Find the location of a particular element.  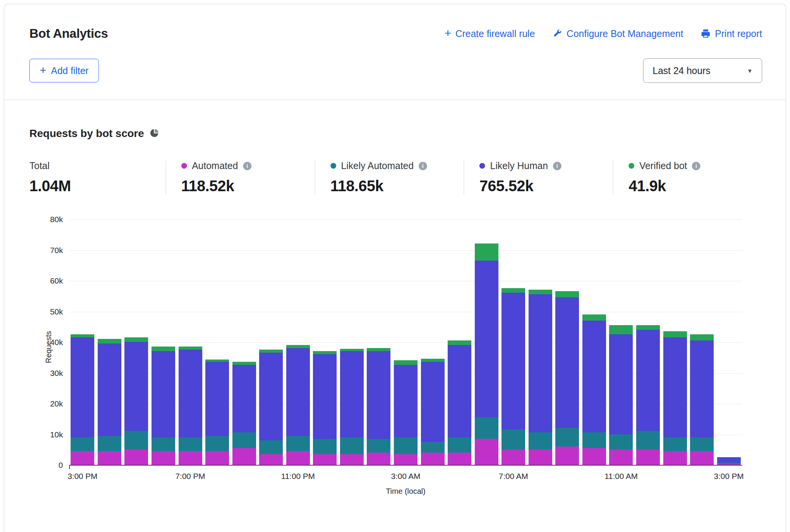

y-tick-label: 0 is located at coordinates (61, 465).